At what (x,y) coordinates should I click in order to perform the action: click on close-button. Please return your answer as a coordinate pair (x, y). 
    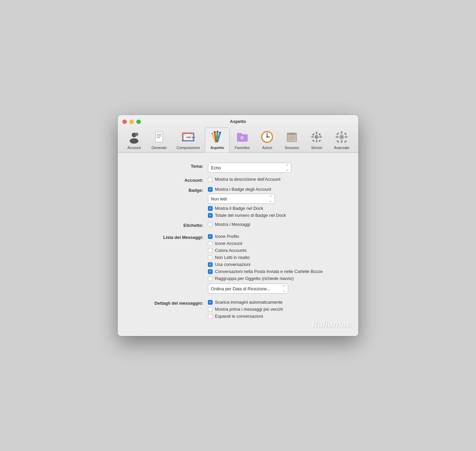
    Looking at the image, I should click on (124, 122).